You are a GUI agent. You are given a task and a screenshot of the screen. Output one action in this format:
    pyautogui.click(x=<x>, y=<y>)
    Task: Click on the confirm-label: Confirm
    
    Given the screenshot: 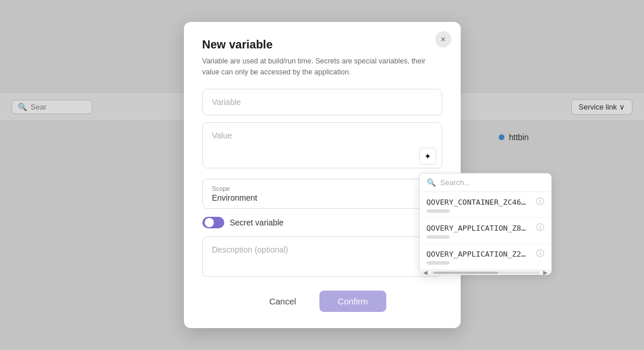 What is the action you would take?
    pyautogui.click(x=353, y=301)
    